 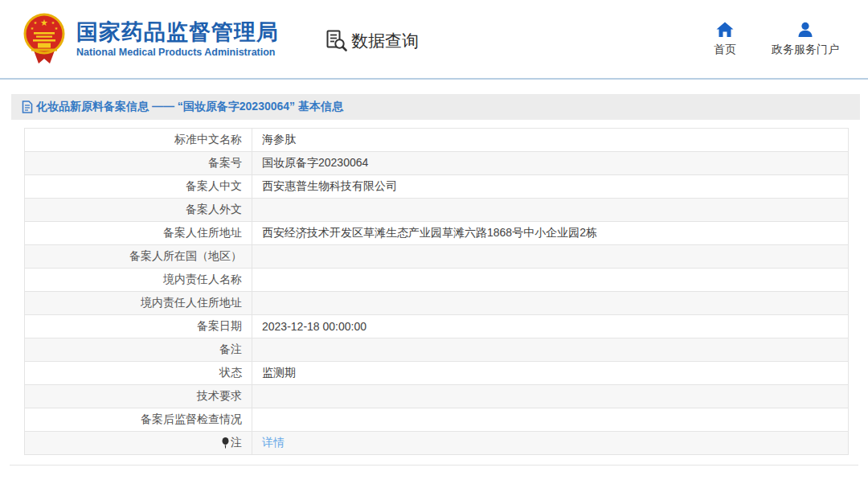 What do you see at coordinates (27, 107) in the screenshot?
I see `document-icon` at bounding box center [27, 107].